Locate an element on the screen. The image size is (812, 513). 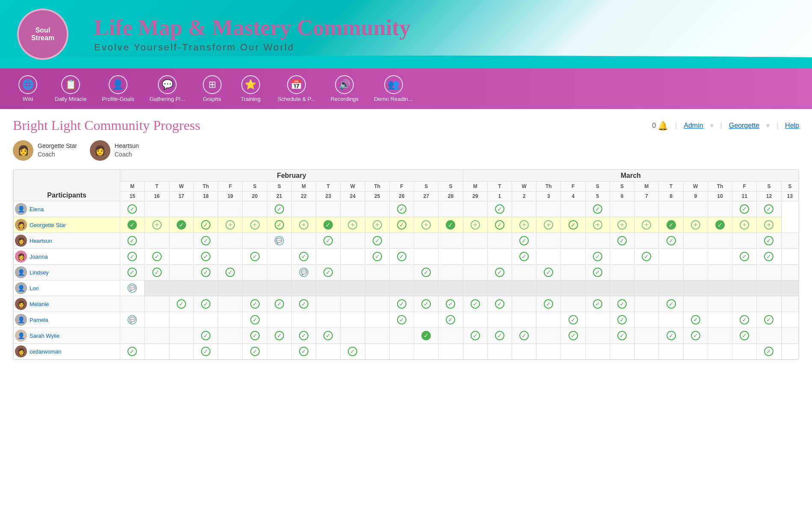
user-link: Georgette is located at coordinates (744, 126).